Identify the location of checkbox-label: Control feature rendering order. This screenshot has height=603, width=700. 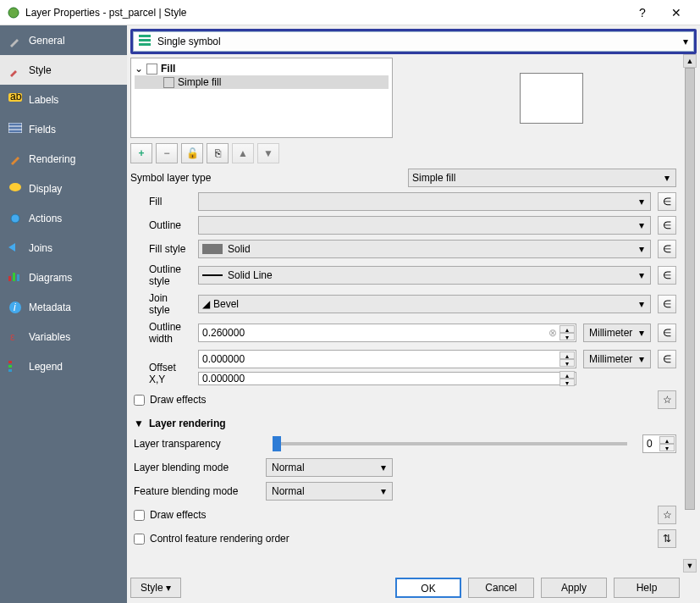
(220, 539).